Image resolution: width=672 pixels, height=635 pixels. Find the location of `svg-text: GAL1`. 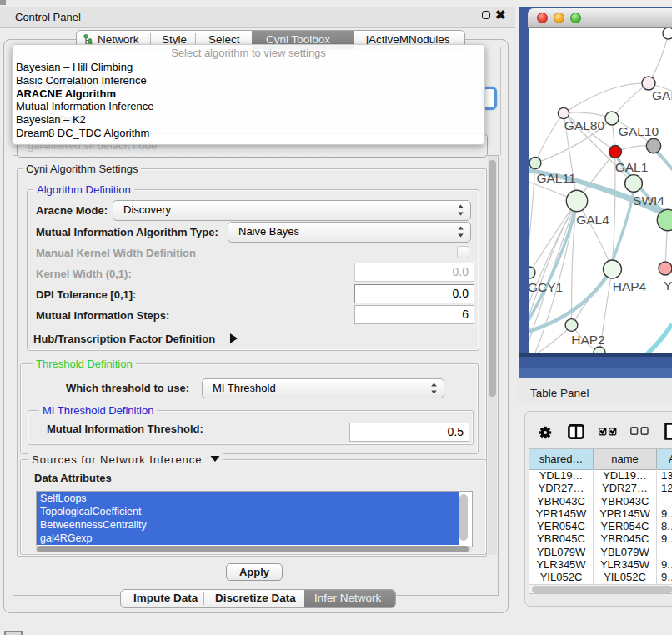

svg-text: GAL1 is located at coordinates (632, 167).